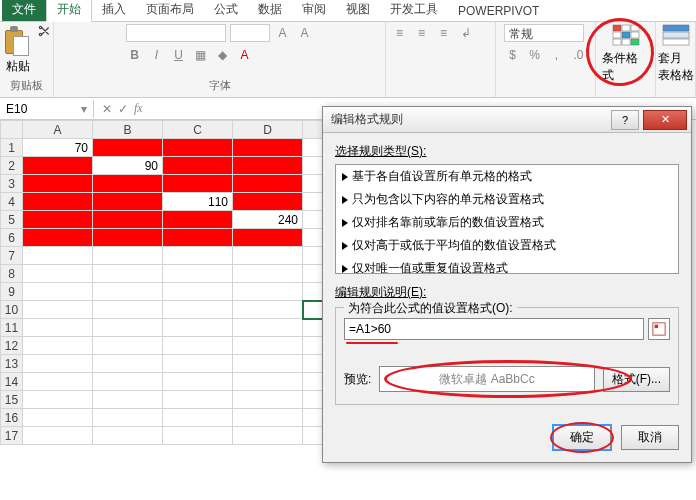 The height and width of the screenshot is (500, 696). What do you see at coordinates (250, 33) in the screenshot?
I see `font-size` at bounding box center [250, 33].